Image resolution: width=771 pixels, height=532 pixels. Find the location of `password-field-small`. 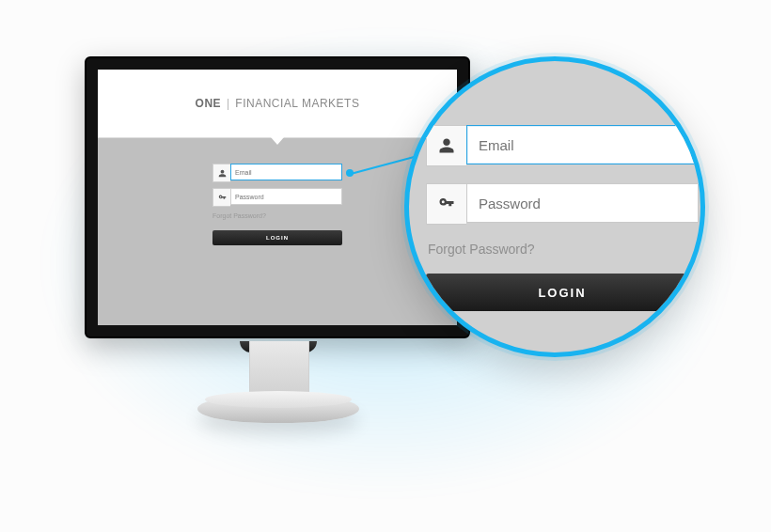

password-field-small is located at coordinates (277, 197).